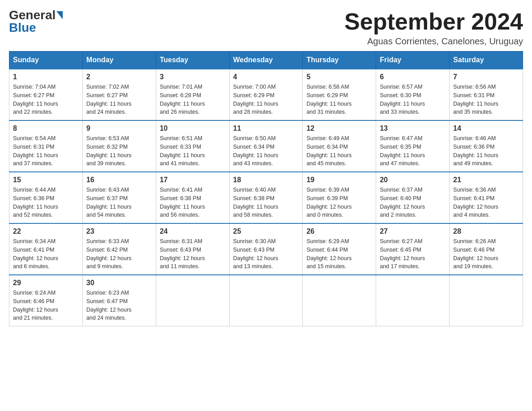 The width and height of the screenshot is (532, 411). Describe the element at coordinates (119, 249) in the screenshot. I see `calendar-cell: 23Sunrise: 6:33 AM Sunset: 6:42 PM Dayli…` at that location.